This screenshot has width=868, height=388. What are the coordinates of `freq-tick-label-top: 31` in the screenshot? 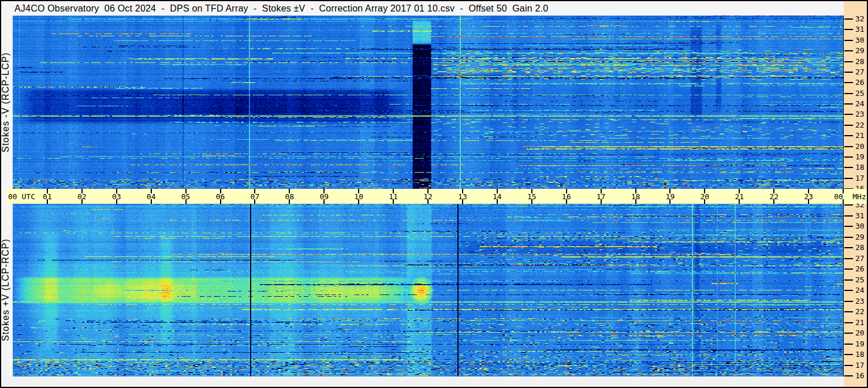 It's located at (861, 29).